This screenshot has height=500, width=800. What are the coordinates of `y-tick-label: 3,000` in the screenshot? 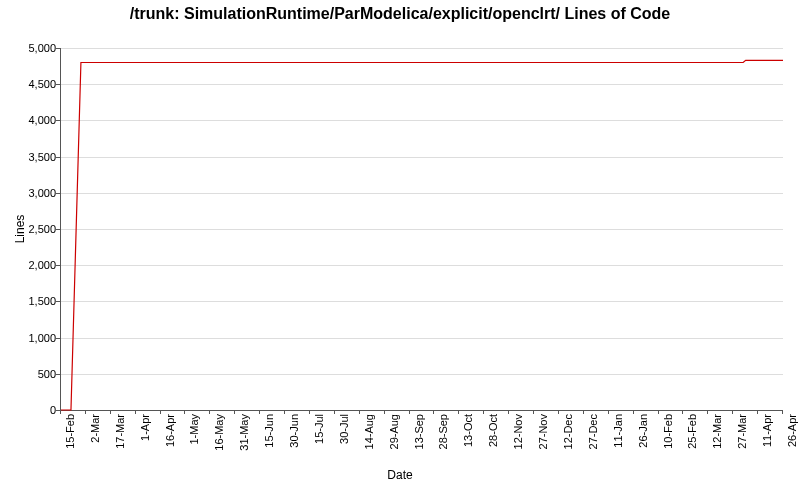 It's located at (32, 193).